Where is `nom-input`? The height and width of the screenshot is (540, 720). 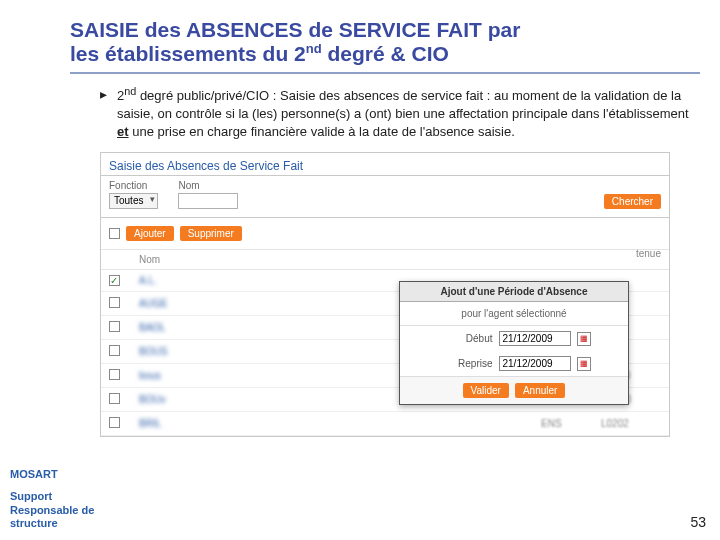
nom-input is located at coordinates (208, 201).